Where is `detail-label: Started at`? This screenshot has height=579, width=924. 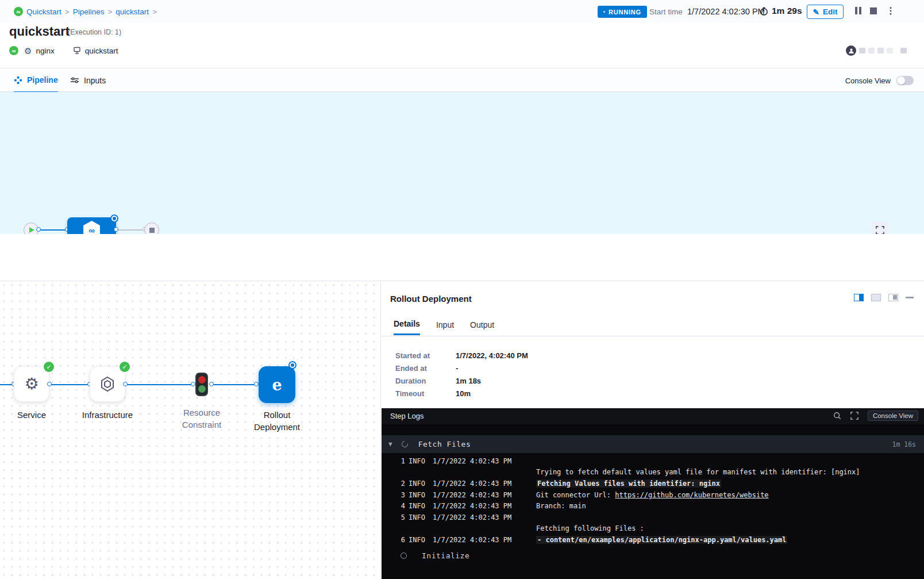
detail-label: Started at is located at coordinates (425, 355).